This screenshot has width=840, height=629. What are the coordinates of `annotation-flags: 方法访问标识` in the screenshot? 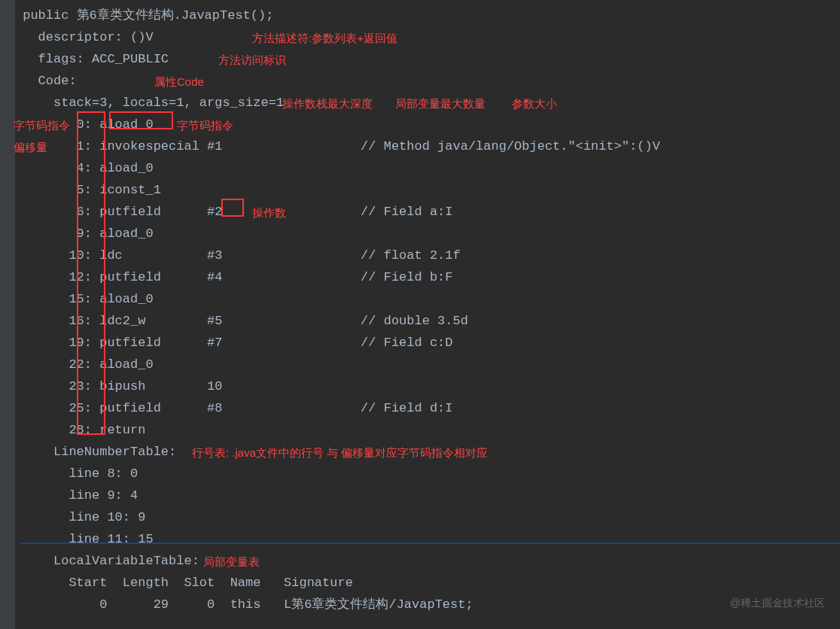 It's located at (252, 60).